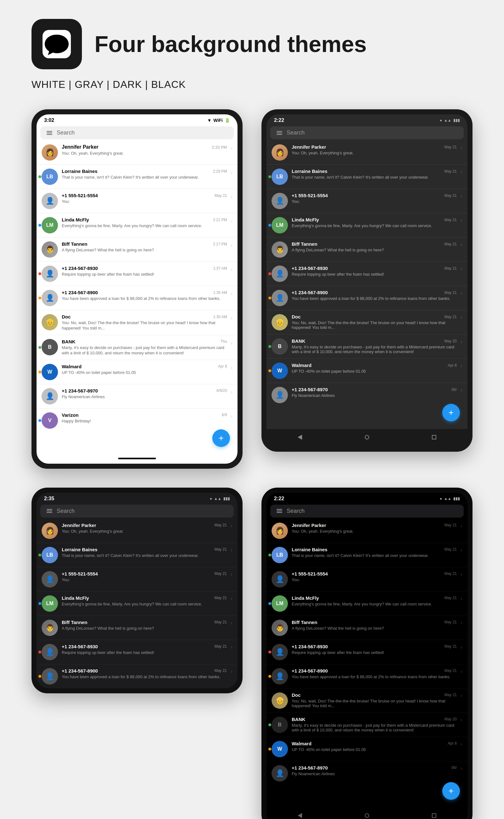 This screenshot has width=504, height=819. What do you see at coordinates (374, 198) in the screenshot?
I see `msg-content: +1 555-521-5554 May 21 You:` at bounding box center [374, 198].